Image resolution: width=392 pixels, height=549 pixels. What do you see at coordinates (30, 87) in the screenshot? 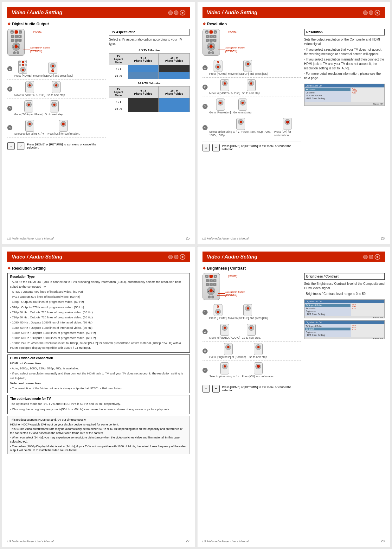
I see `mini-remote-body-2a` at bounding box center [30, 87].